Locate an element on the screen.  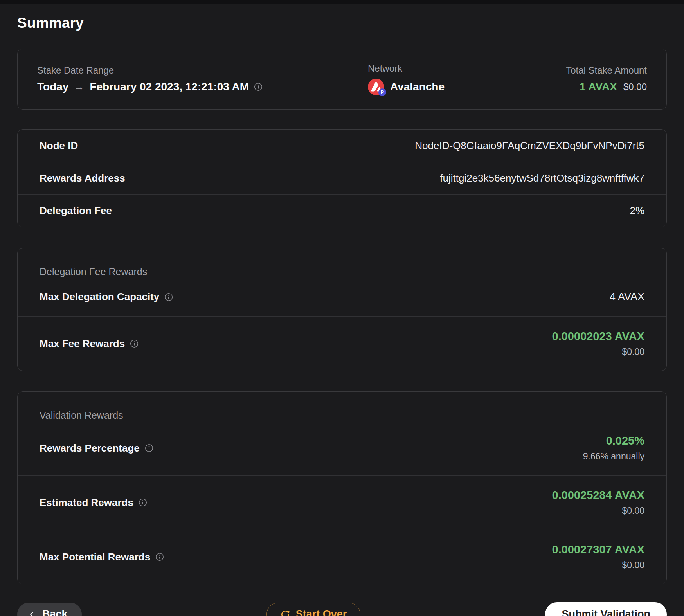
max-delegation-capacity-value: 4 AVAX is located at coordinates (627, 297).